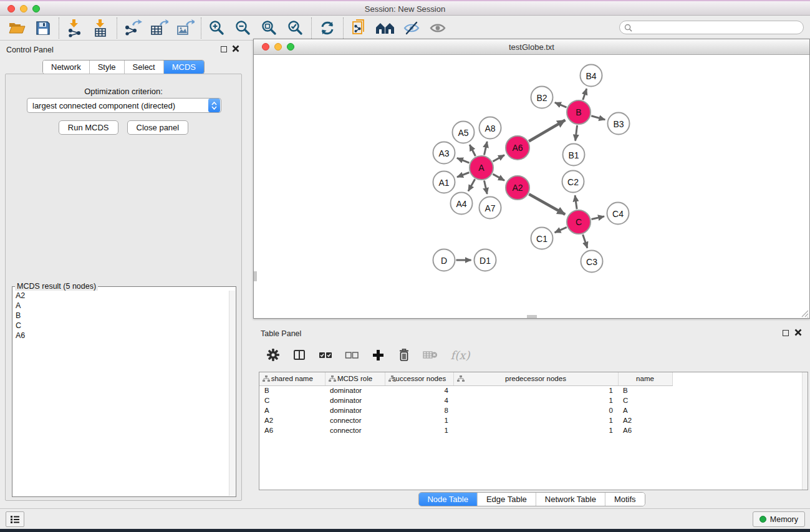 This screenshot has width=810, height=532. Describe the element at coordinates (804, 431) in the screenshot. I see `table-scrollbar` at that location.